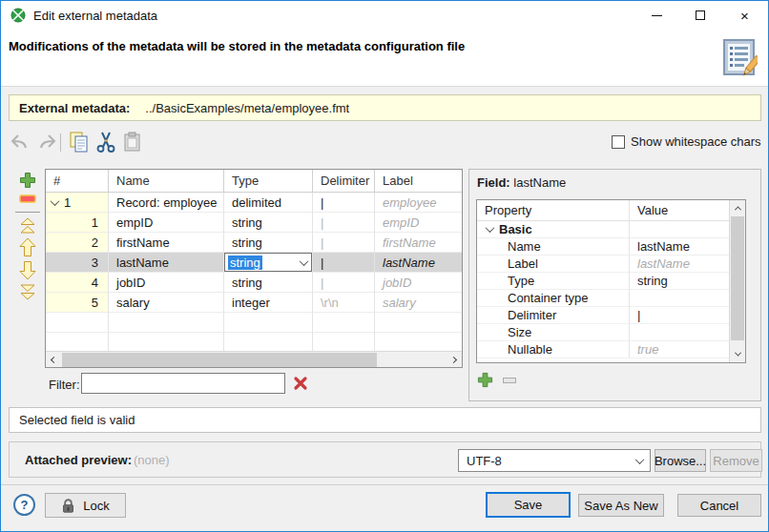 Image resolution: width=769 pixels, height=532 pixels. I want to click on table-row: 2 firstName string | firstName, so click(254, 242).